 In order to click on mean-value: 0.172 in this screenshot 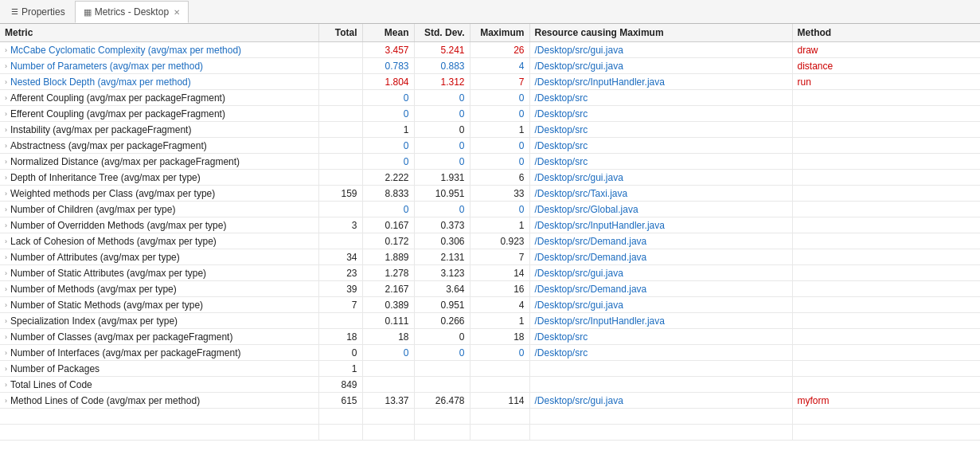, I will do `click(388, 241)`.